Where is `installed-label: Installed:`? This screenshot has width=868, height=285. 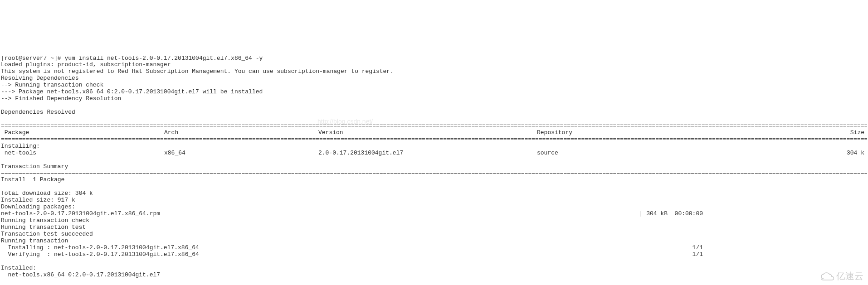 installed-label: Installed: is located at coordinates (19, 268).